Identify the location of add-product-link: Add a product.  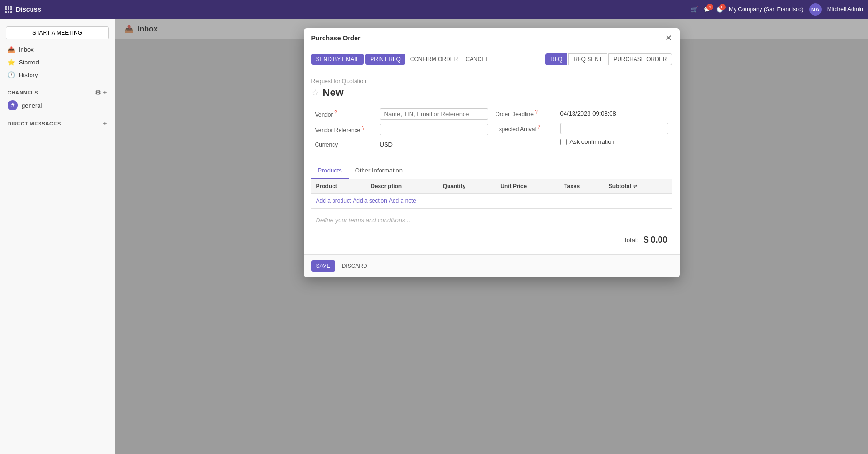
(333, 201).